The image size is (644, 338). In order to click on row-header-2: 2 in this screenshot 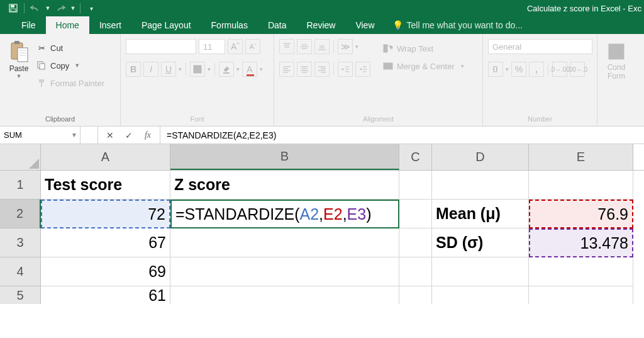, I will do `click(20, 214)`.